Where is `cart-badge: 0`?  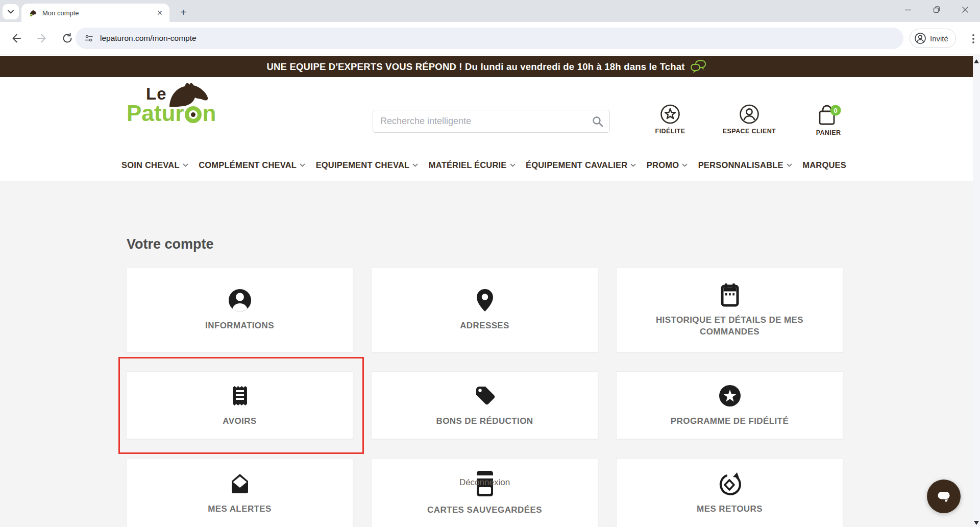 cart-badge: 0 is located at coordinates (835, 110).